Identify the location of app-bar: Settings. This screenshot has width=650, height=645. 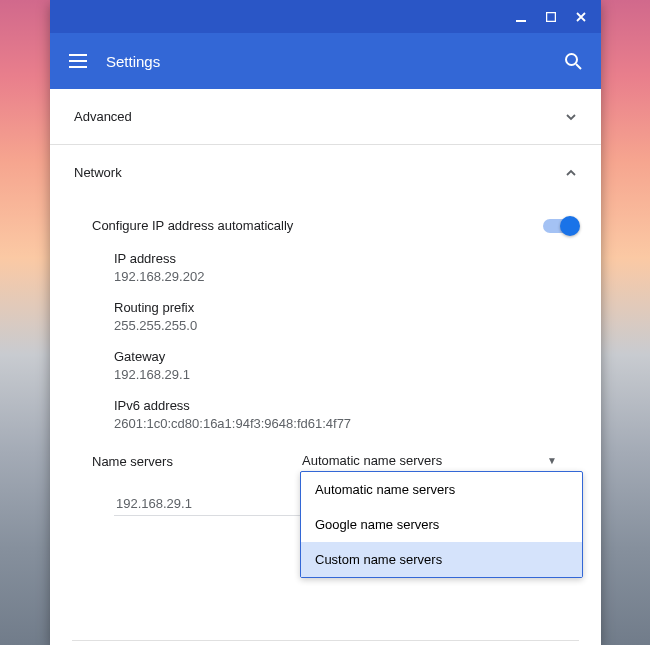
(326, 61).